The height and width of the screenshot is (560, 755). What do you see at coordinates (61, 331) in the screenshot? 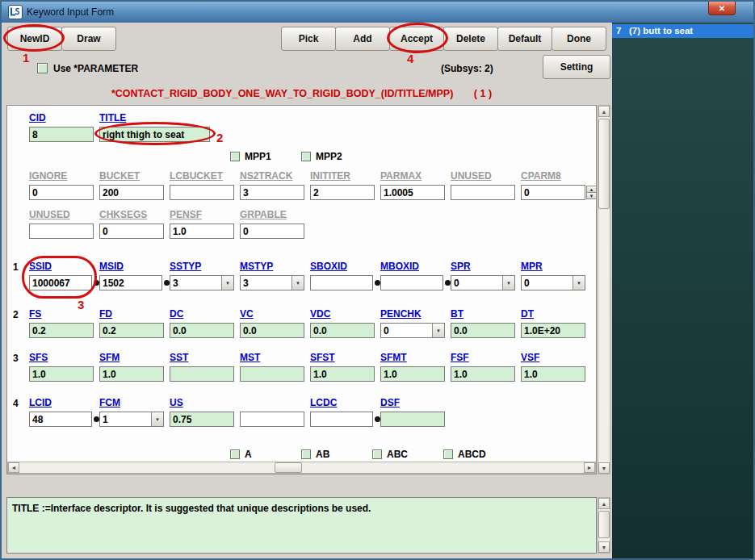
I see `input-fs: 0.2` at bounding box center [61, 331].